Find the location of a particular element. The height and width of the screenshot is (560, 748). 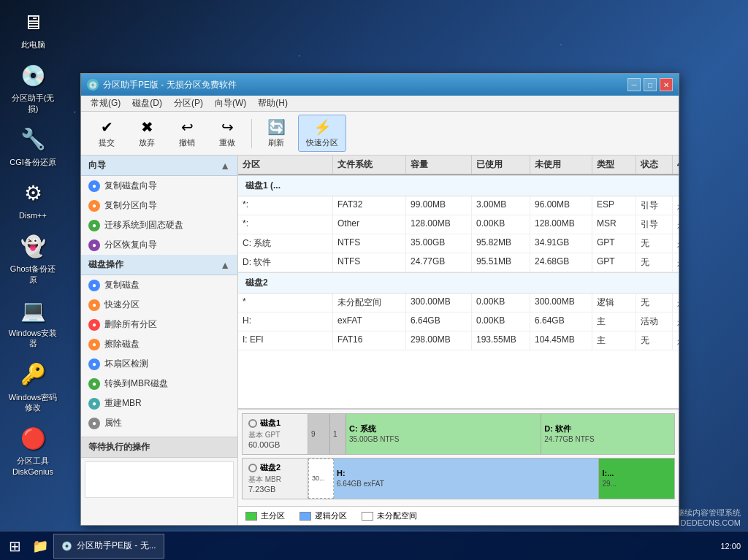

col-align: 4KB对齐 is located at coordinates (676, 165).